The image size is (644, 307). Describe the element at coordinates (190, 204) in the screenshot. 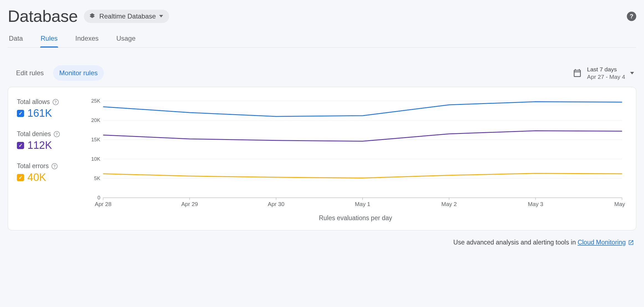

I see `svg-text: Apr 29` at that location.